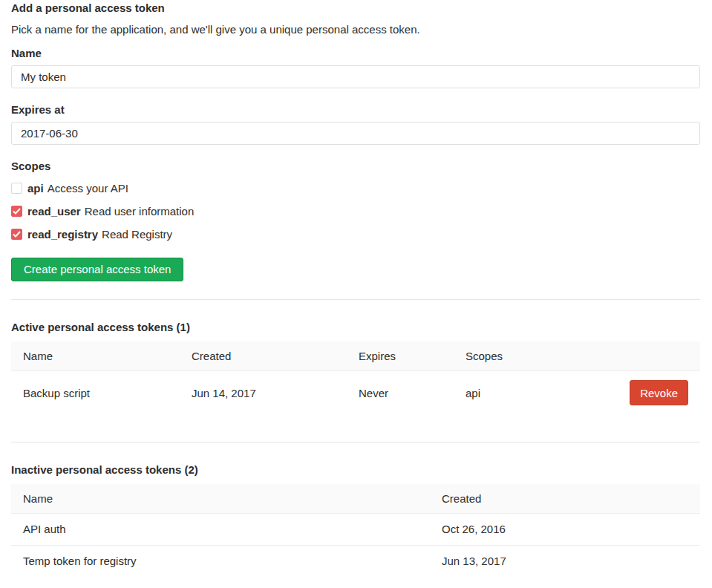 Image resolution: width=712 pixels, height=588 pixels. Describe the element at coordinates (636, 393) in the screenshot. I see `token-action-cell: Revoke` at that location.